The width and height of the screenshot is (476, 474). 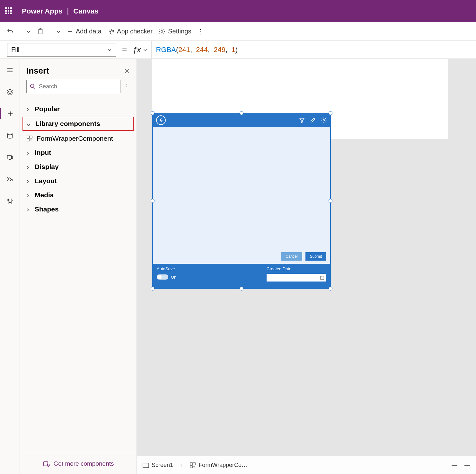 I want to click on created-date-input, so click(x=296, y=278).